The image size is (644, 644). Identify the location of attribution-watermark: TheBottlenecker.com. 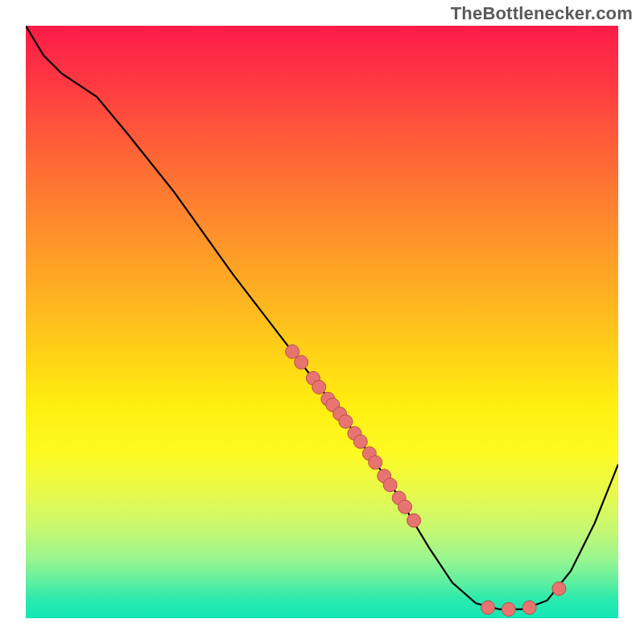
(542, 14).